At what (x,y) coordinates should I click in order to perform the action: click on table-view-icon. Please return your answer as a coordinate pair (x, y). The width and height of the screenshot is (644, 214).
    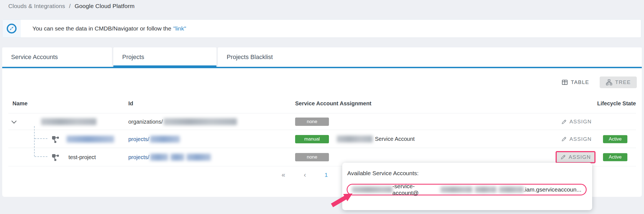
    Looking at the image, I should click on (565, 82).